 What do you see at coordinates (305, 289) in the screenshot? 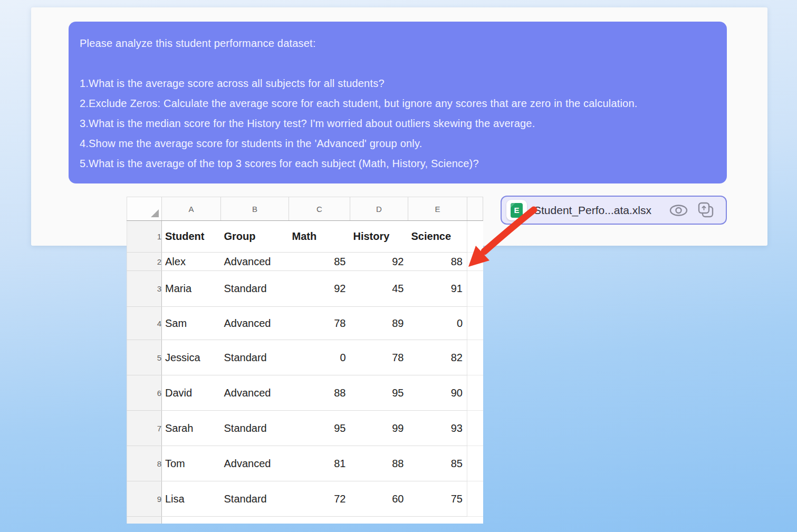
I see `sheet-row: 3MariaStandard924591` at bounding box center [305, 289].